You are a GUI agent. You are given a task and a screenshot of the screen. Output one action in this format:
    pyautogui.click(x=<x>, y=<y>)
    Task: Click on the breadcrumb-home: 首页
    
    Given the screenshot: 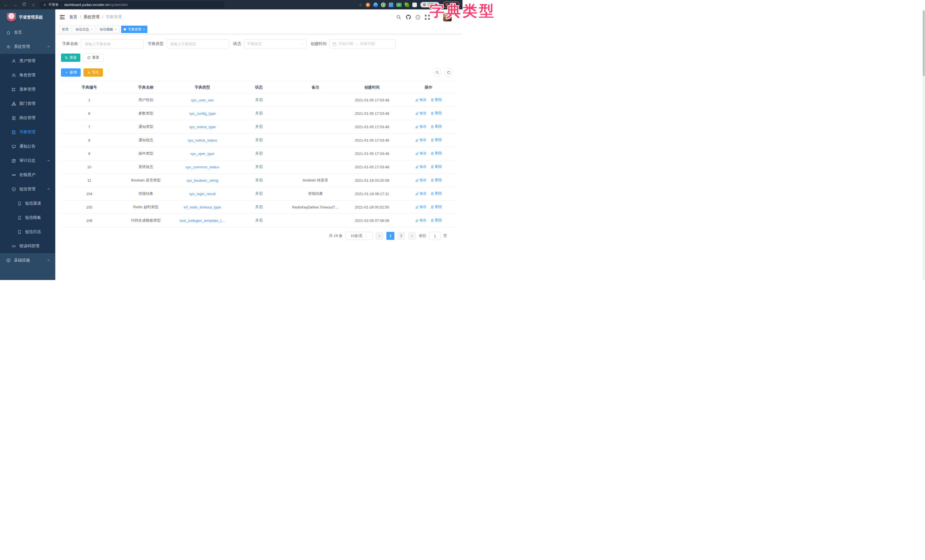 What is the action you would take?
    pyautogui.click(x=73, y=17)
    